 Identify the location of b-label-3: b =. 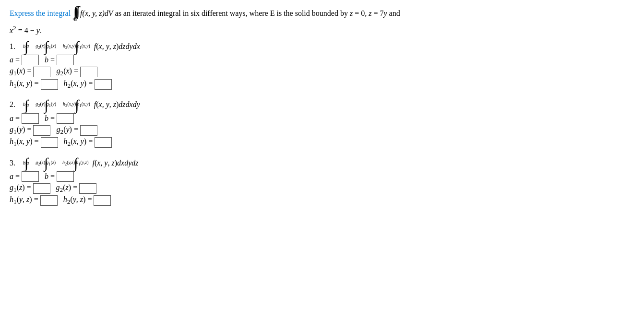
(50, 177).